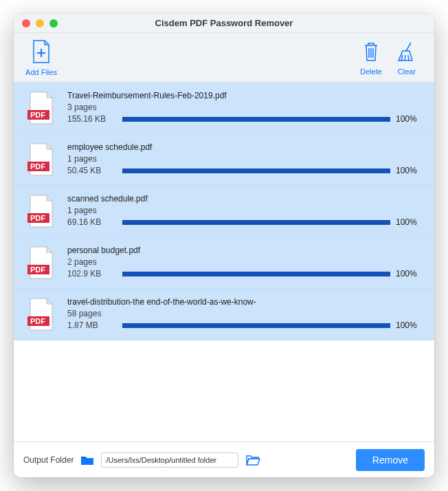 Image resolution: width=448 pixels, height=491 pixels. What do you see at coordinates (54, 23) in the screenshot?
I see `maximize-window-button` at bounding box center [54, 23].